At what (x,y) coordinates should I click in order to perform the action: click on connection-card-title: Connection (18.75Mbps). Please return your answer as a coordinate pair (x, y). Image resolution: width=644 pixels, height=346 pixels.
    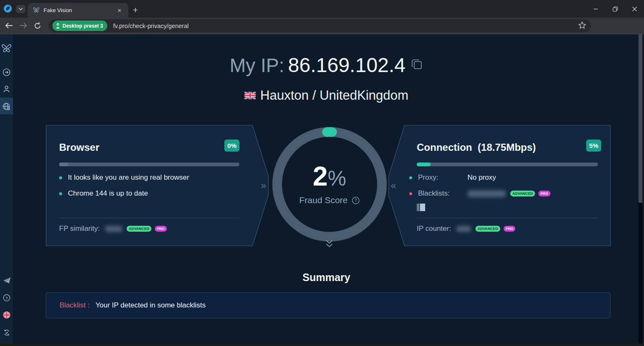
    Looking at the image, I should click on (476, 147).